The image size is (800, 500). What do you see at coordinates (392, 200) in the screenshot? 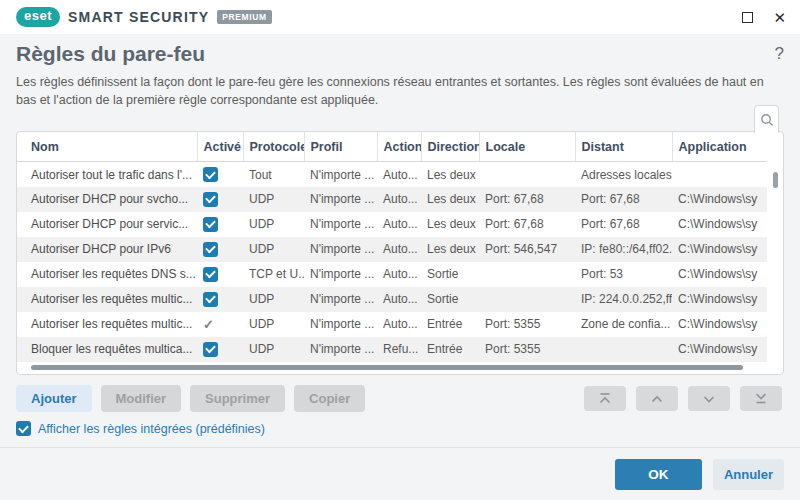
I see `rule-row: Autoriser DHCP pour svcho...UDPN'importe…` at bounding box center [392, 200].